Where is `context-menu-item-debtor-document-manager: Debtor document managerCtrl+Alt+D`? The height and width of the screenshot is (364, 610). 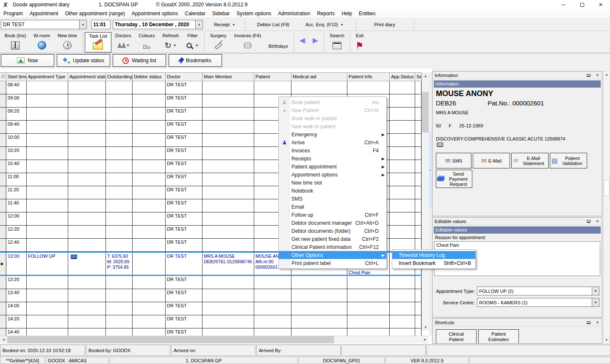 context-menu-item-debtor-document-manager: Debtor document managerCtrl+Alt+D is located at coordinates (333, 223).